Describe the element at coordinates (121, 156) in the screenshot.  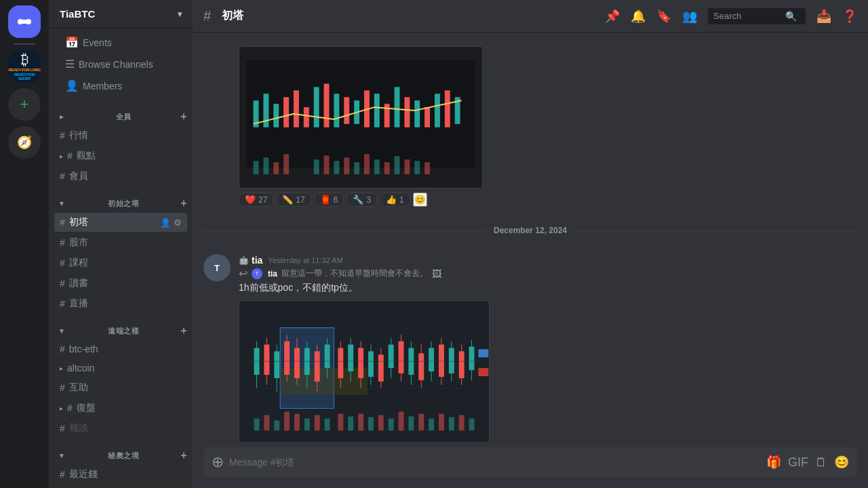
I see `channel-views: ▸ # 觀點` at that location.